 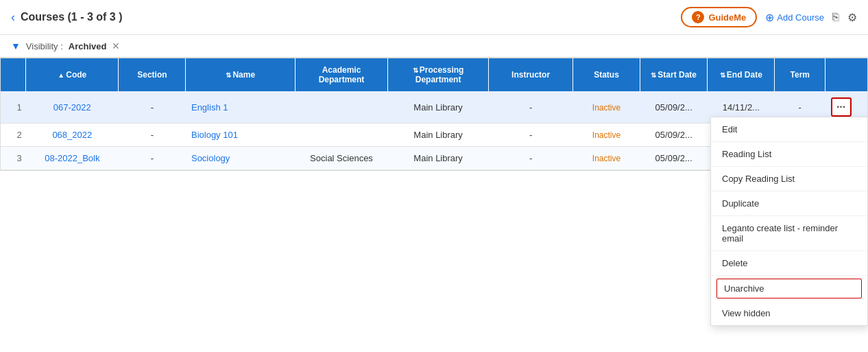 I want to click on col-actions, so click(x=846, y=75).